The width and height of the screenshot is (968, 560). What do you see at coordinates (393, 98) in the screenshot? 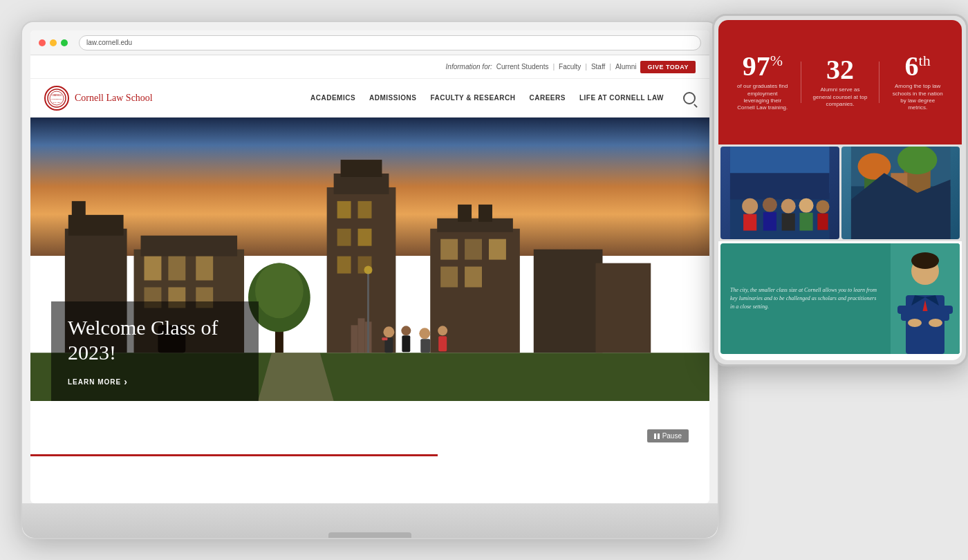
I see `nav-admissions: ADMISSIONS` at bounding box center [393, 98].